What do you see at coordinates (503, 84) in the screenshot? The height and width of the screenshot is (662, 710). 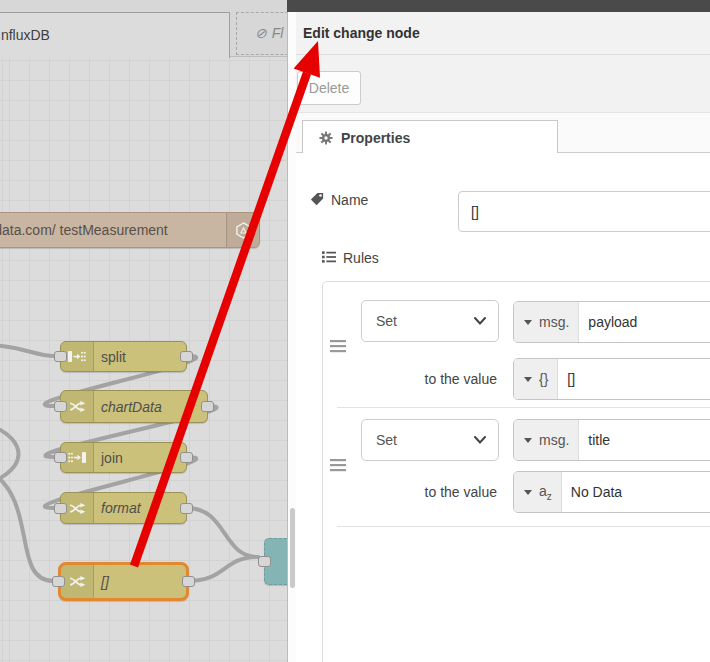 I see `tray-toolbar: Delete` at bounding box center [503, 84].